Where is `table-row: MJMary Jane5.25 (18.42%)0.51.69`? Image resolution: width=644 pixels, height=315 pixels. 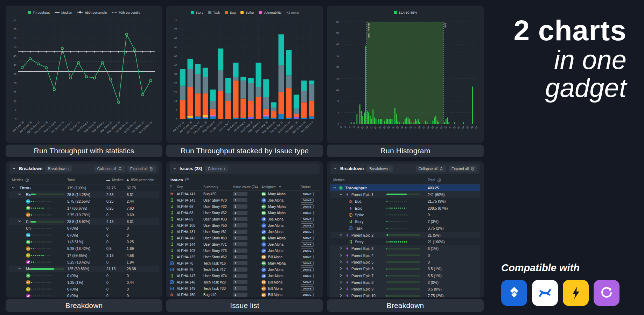 table-row: MJMary Jane5.25 (18.42%)0.51.69 is located at coordinates (84, 248).